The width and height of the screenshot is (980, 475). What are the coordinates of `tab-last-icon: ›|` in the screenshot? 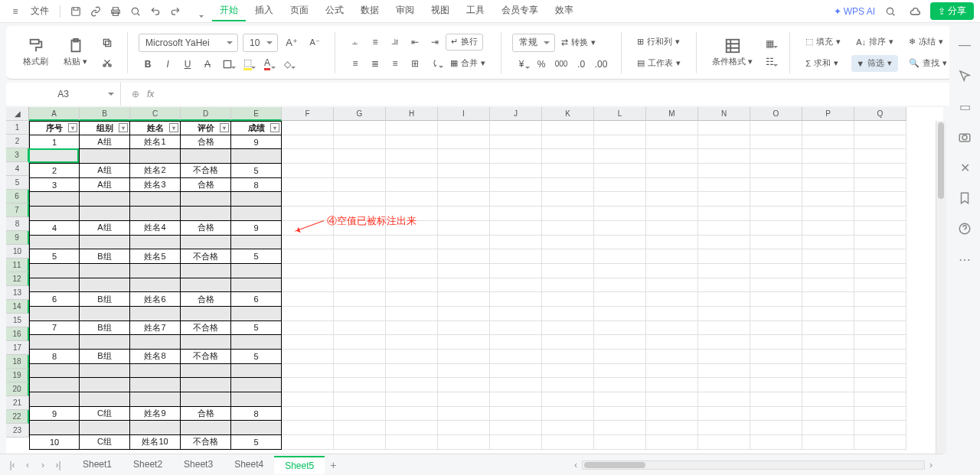 It's located at (58, 465).